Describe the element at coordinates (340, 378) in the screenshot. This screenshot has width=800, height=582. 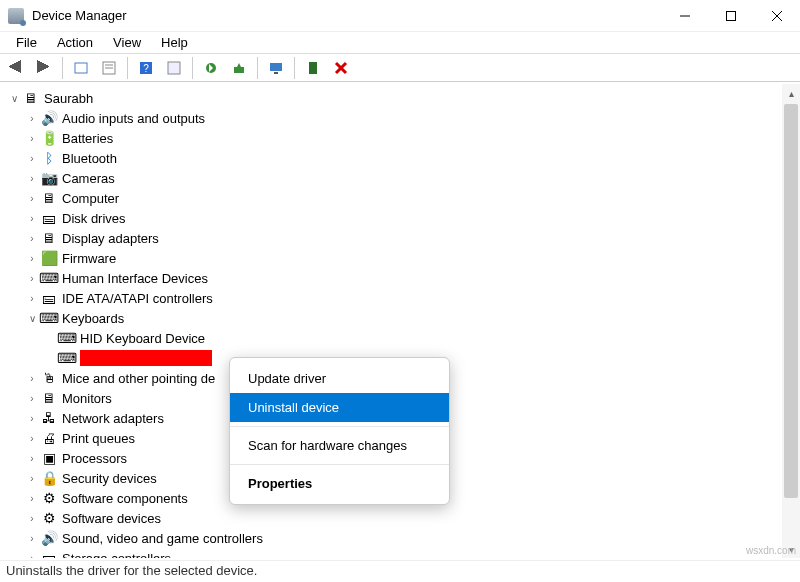
I see `context-menu-item-update-driver: Update driver` at that location.